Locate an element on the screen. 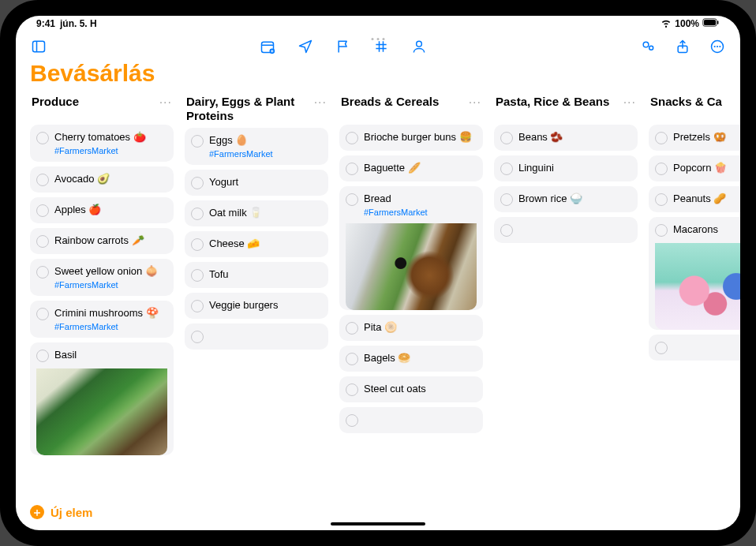  reminder-item: Beans 🫘 is located at coordinates (566, 137).